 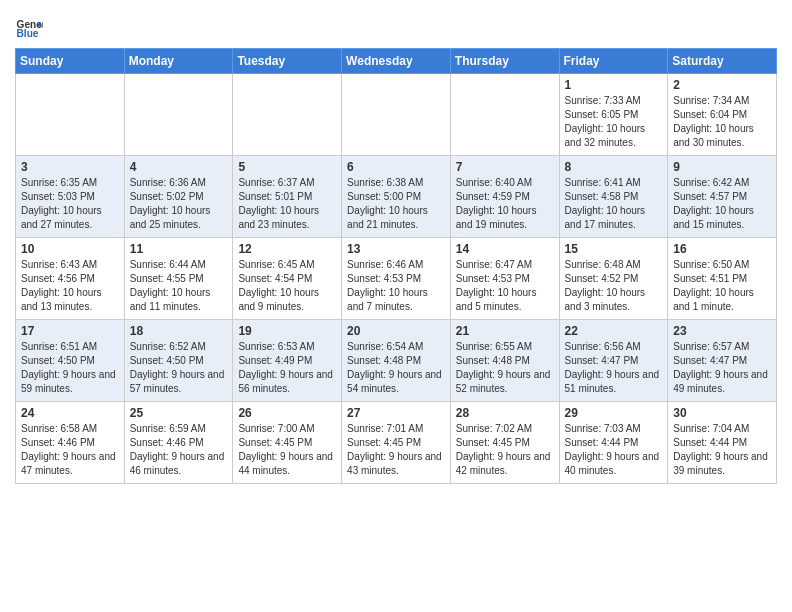 What do you see at coordinates (722, 197) in the screenshot?
I see `calendar-cell: 9Sunrise: 6:42 AM Sunset: 4:57 PM Daylig…` at bounding box center [722, 197].